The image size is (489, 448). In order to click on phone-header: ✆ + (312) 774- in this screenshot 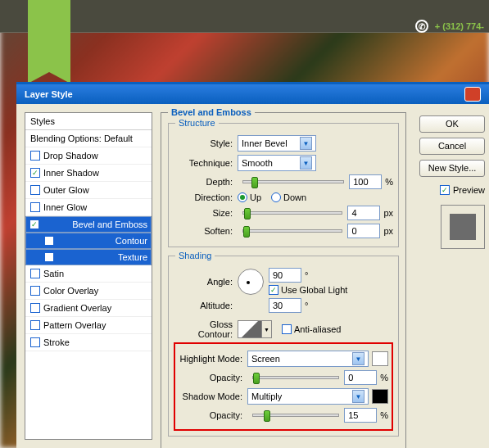, I will do `click(450, 26)`.